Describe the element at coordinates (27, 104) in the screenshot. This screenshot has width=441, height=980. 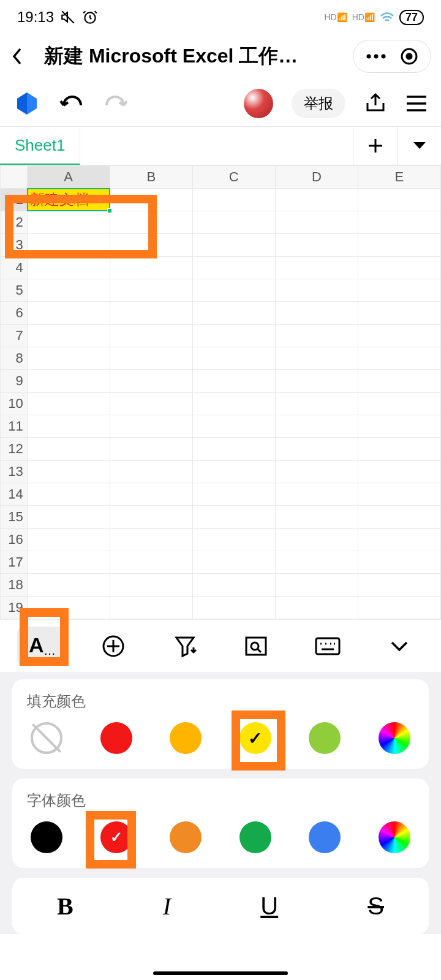
I see `app-icon` at that location.